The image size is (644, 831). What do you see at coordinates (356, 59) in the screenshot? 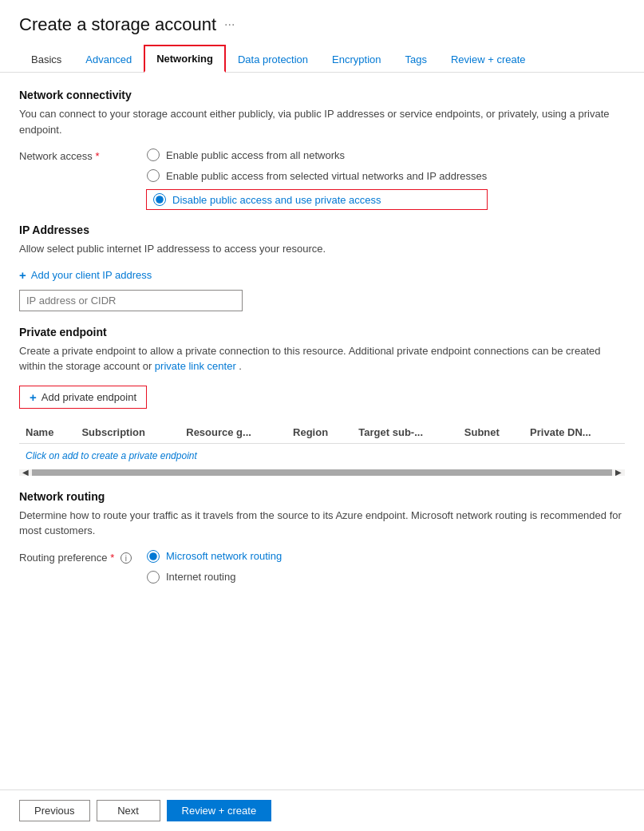
I see `tab-encryption: Encryption` at bounding box center [356, 59].